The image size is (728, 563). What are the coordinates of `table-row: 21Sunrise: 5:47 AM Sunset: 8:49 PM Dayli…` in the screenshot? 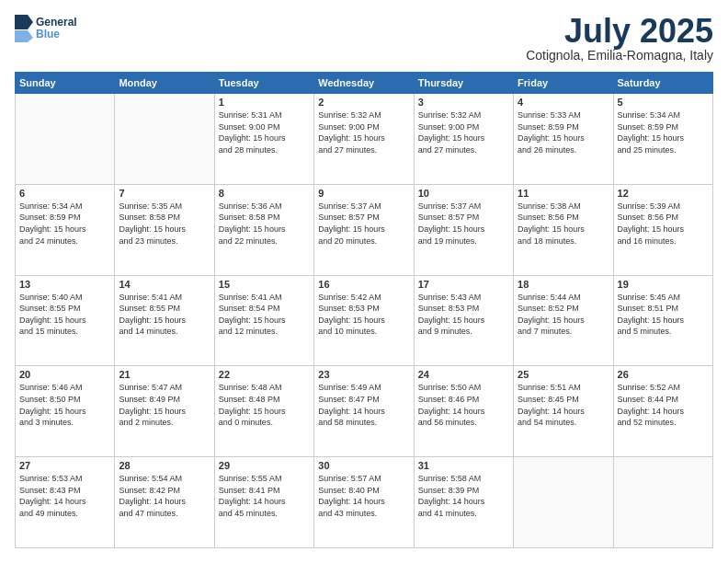 It's located at (165, 412).